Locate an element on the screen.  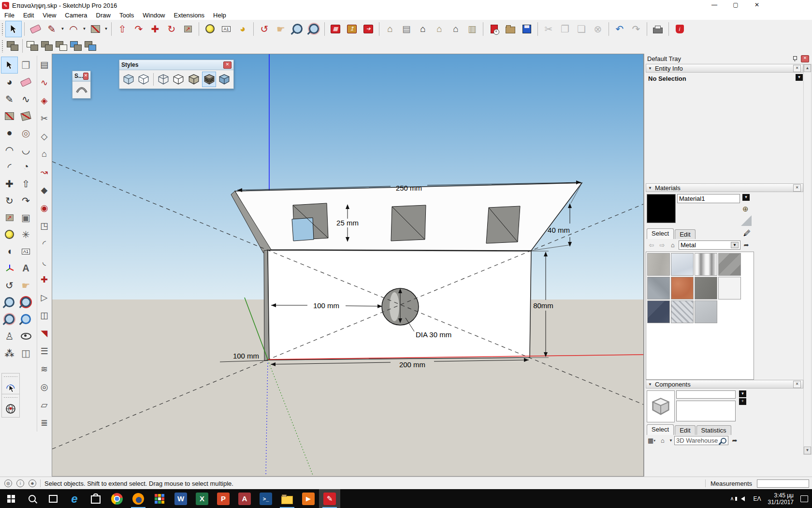
style-wireframe-button is located at coordinates (163, 79).